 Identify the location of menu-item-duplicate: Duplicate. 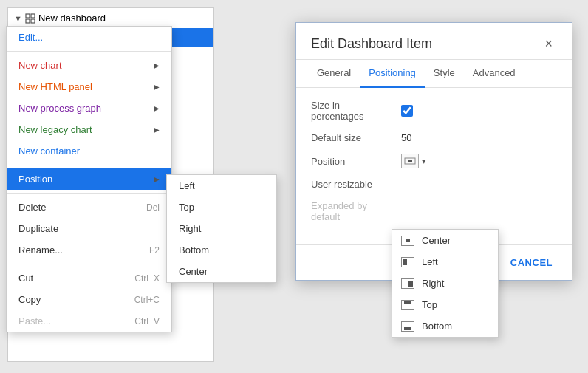
(89, 229).